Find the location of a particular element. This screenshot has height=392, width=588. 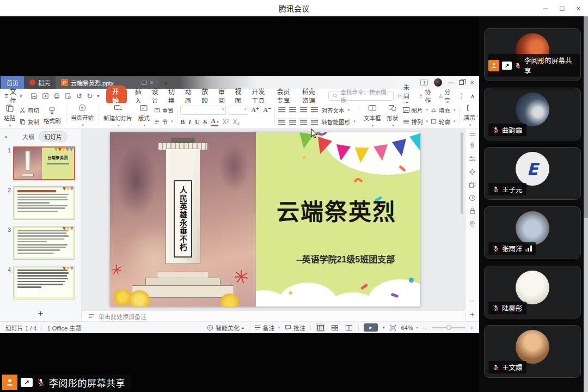

participant-scrollbar-track is located at coordinates (586, 204).